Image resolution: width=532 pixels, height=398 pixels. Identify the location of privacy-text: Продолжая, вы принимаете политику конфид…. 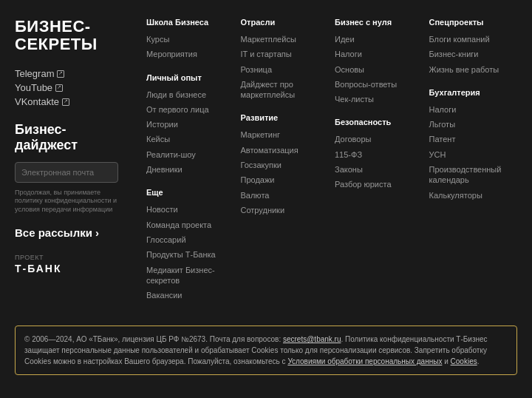
(70, 201).